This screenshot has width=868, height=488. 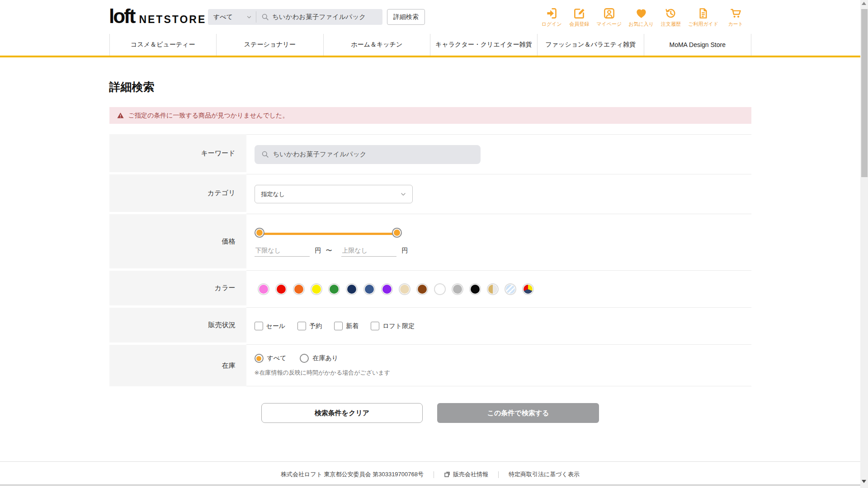 What do you see at coordinates (864, 4) in the screenshot?
I see `scrollbar-up-arrow` at bounding box center [864, 4].